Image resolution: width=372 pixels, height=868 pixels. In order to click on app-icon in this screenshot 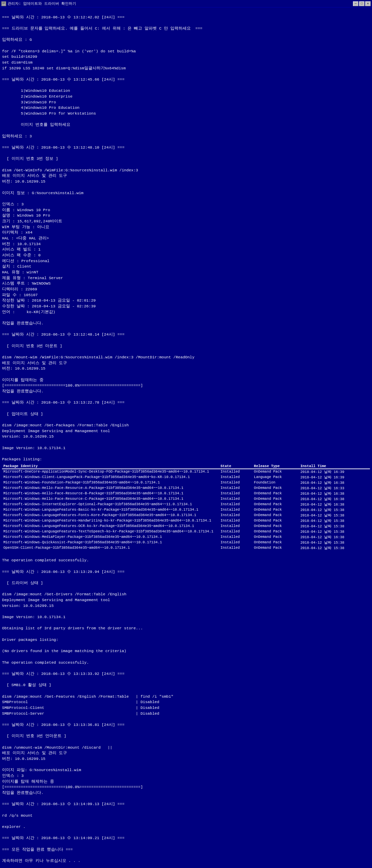, I will do `click(4, 4)`.